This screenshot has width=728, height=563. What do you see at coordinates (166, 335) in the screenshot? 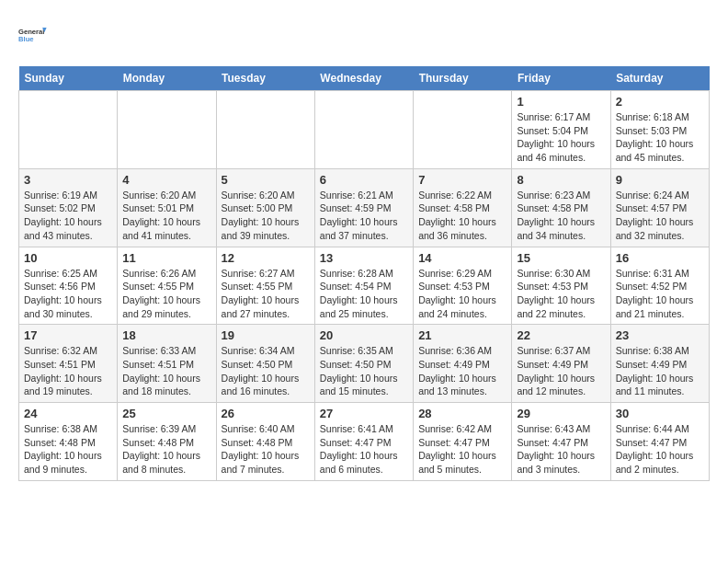
I see `day-number: 18` at bounding box center [166, 335].